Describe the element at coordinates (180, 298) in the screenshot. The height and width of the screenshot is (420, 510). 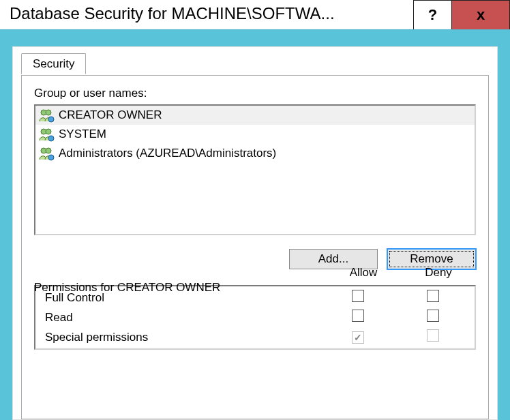
I see `permission-name: Full Control` at that location.